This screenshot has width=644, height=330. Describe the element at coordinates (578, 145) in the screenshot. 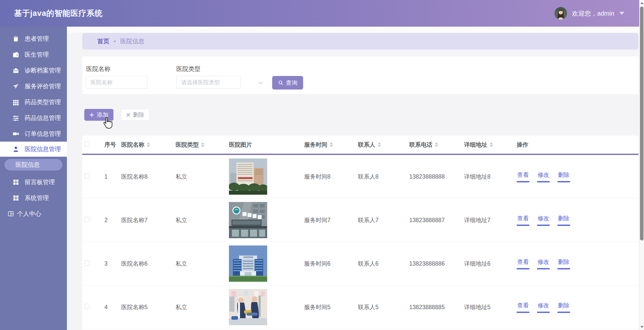

I see `header-actions: 操作` at that location.